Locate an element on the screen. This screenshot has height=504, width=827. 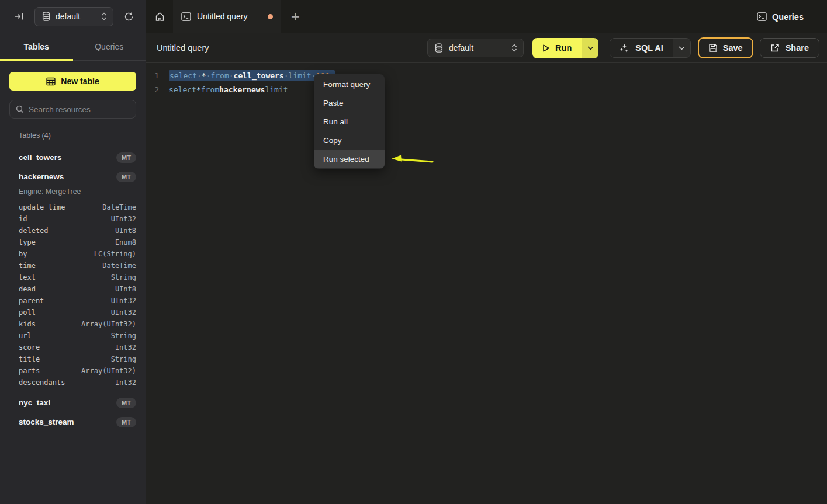
run-button-group: Run is located at coordinates (566, 48).